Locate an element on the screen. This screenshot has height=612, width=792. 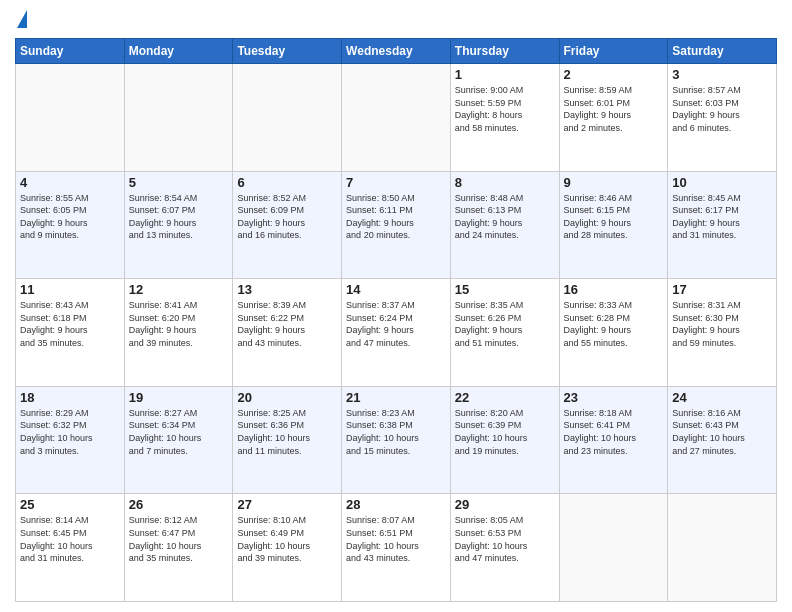
day-number: 14 is located at coordinates (396, 290).